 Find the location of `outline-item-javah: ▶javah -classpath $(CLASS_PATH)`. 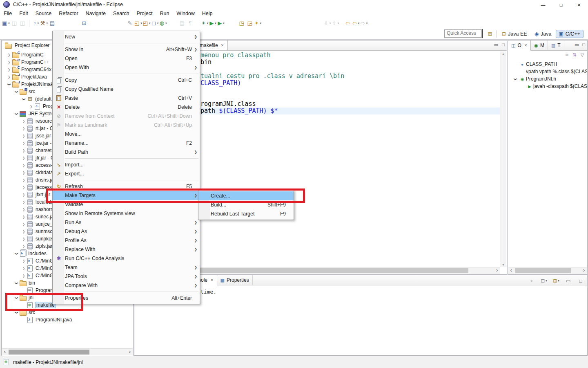

outline-item-javah: ▶javah -classpath $(CLASS_PATH) is located at coordinates (548, 86).